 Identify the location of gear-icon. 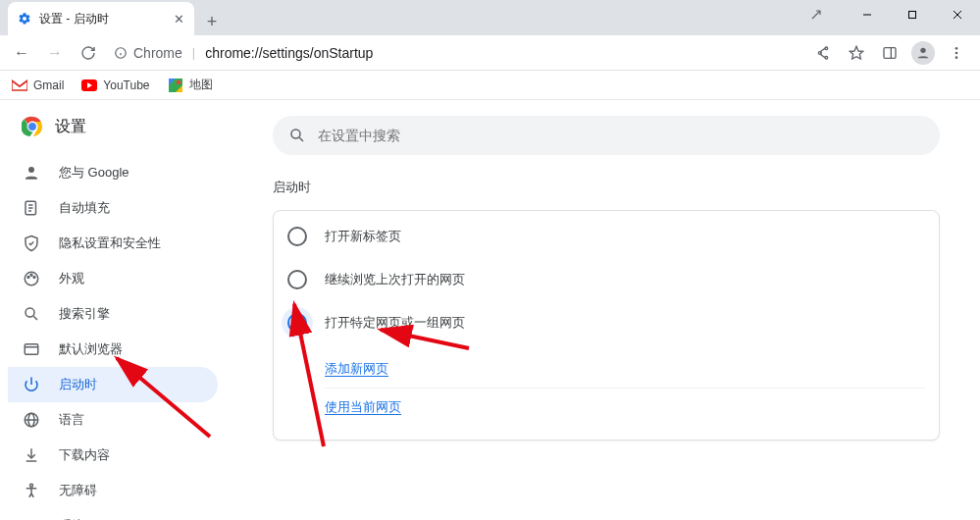
(25, 19).